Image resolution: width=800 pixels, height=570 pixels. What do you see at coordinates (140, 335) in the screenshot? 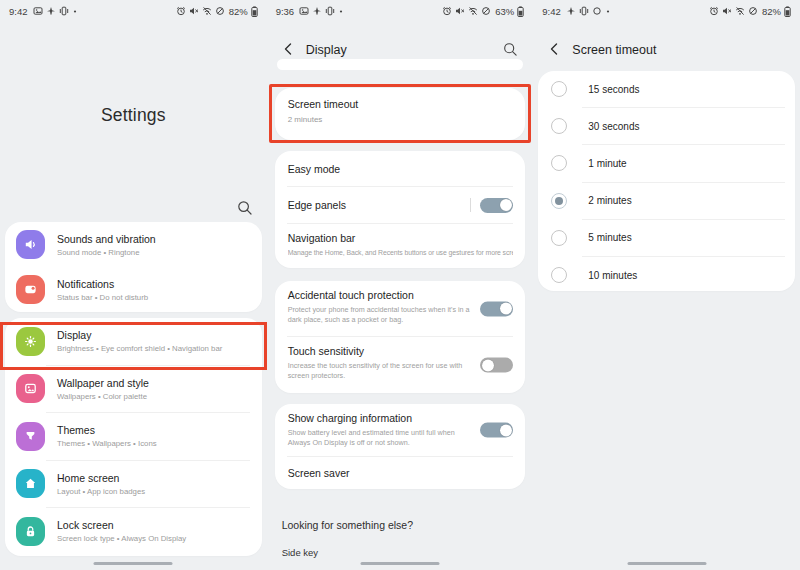
I see `settings-item-label: Display` at bounding box center [140, 335].